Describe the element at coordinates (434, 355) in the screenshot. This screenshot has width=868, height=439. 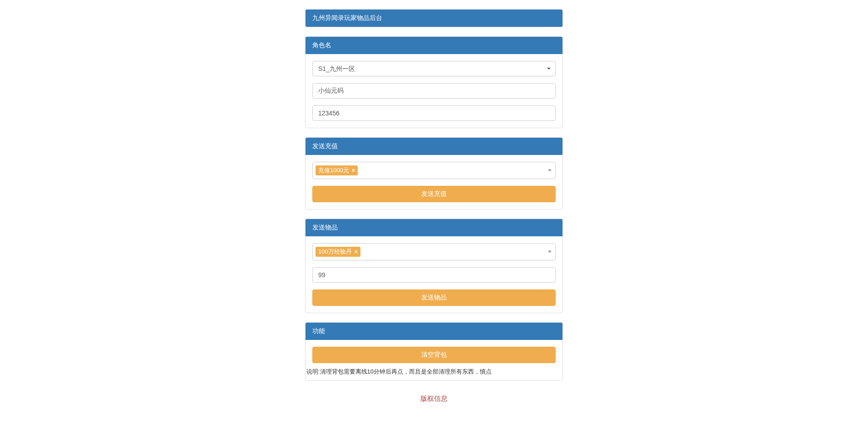
I see `clear-bag-button: 清空背包` at that location.